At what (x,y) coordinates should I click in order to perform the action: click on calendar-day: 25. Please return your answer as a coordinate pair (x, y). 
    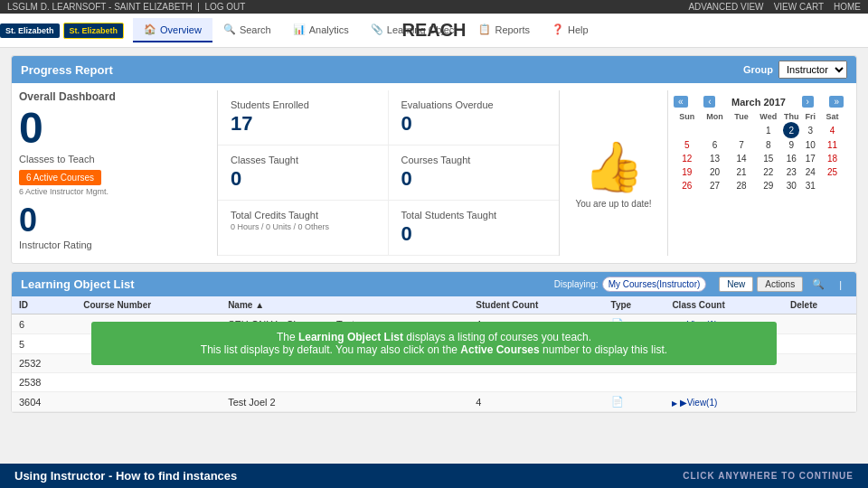
    Looking at the image, I should click on (832, 172).